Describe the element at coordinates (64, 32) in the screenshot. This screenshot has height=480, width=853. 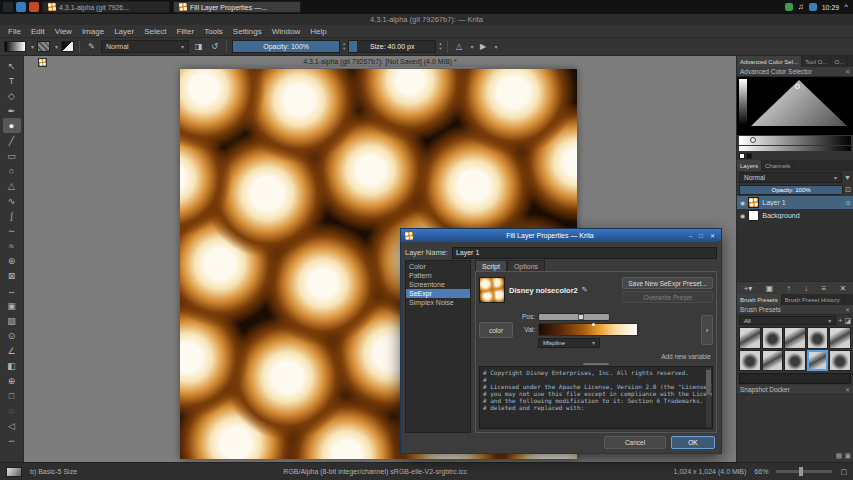
I see `menu-view: View` at that location.